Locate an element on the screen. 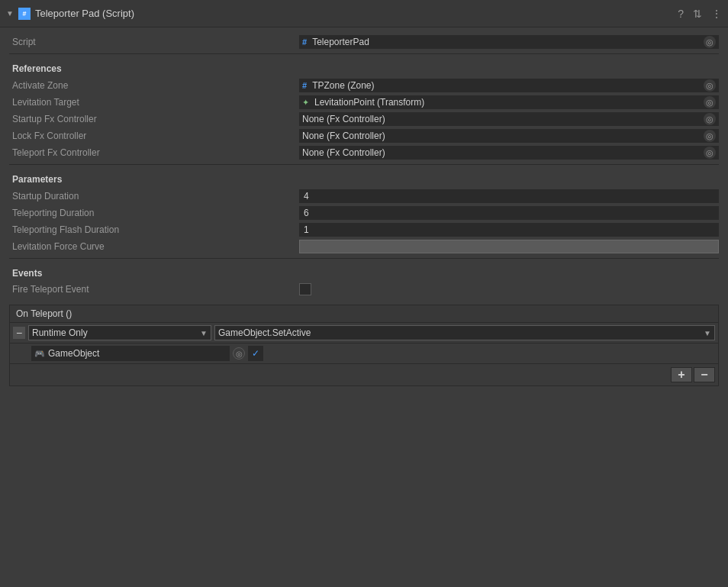 The width and height of the screenshot is (728, 587). gameobject-icon: 🎮 is located at coordinates (40, 354).